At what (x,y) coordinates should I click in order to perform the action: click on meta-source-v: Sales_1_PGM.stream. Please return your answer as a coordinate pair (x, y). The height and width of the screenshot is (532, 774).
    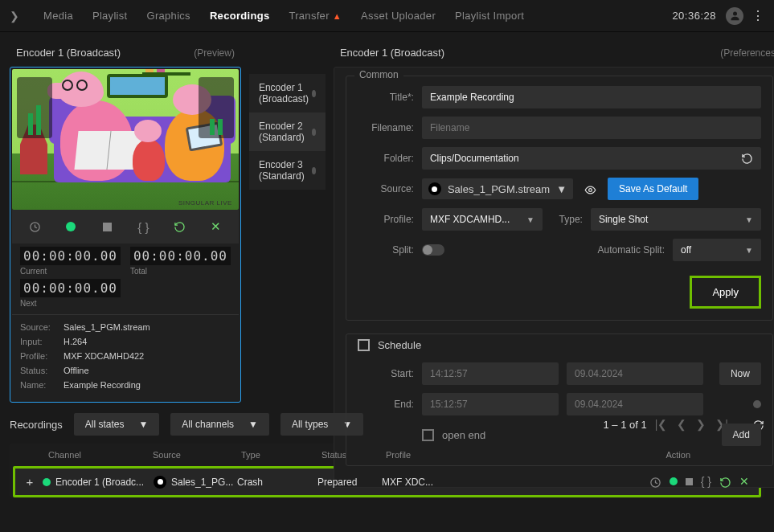
    Looking at the image, I should click on (107, 327).